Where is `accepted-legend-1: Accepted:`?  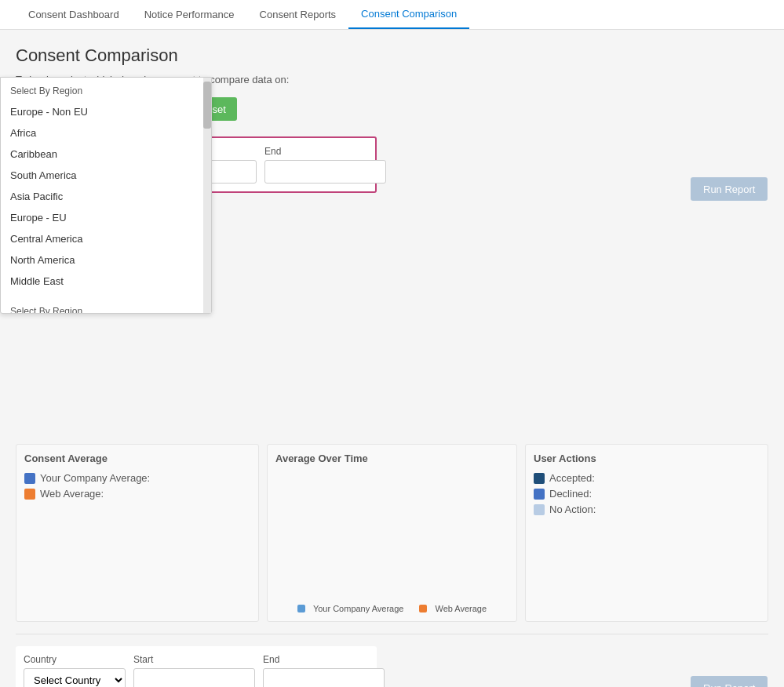 accepted-legend-1: Accepted: is located at coordinates (647, 478).